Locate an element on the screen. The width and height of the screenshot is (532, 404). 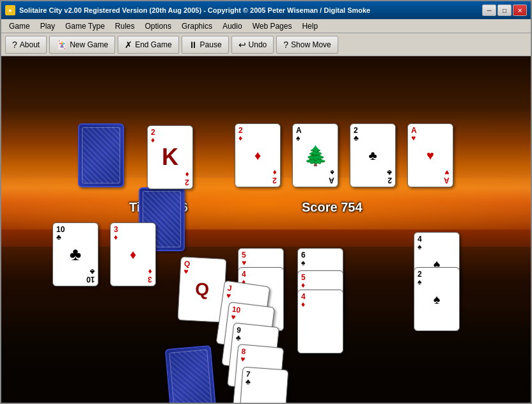
foundation-2: A♠ 🌲 A♠ is located at coordinates (315, 155).